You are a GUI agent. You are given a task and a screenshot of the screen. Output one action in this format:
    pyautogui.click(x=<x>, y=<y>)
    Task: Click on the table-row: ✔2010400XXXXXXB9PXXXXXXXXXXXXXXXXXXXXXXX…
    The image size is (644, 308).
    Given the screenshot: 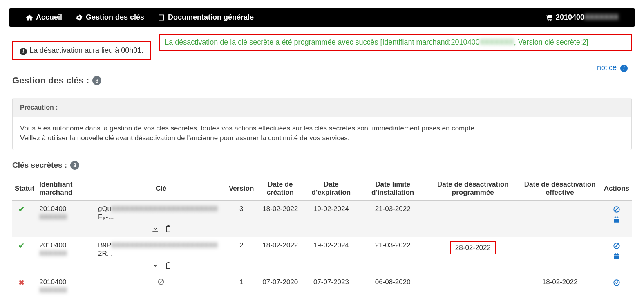 What is the action you would take?
    pyautogui.click(x=322, y=256)
    